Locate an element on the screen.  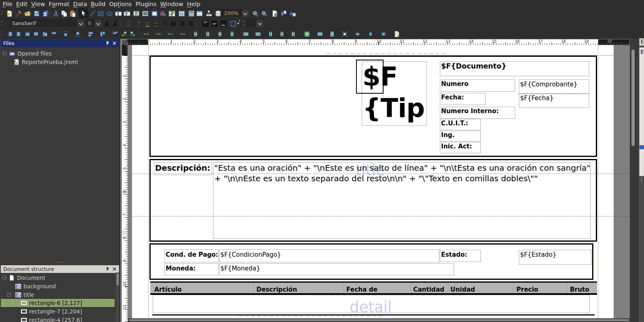
ellipse-tool-icon is located at coordinates (109, 13).